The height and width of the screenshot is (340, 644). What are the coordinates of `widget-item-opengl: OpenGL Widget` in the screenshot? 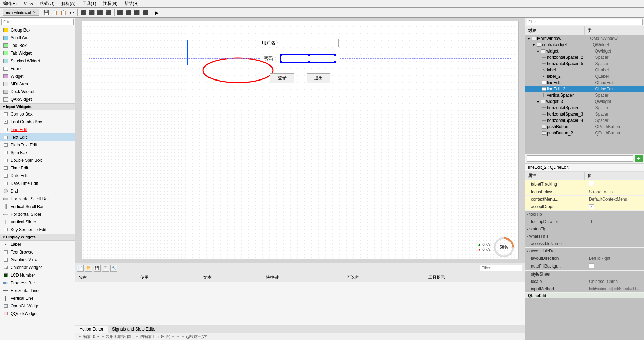 It's located at (37, 306).